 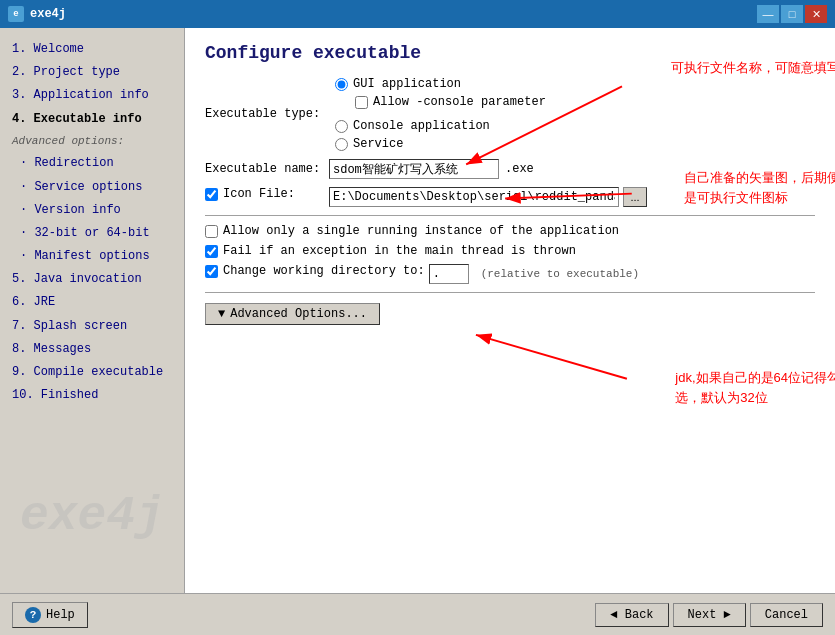 I want to click on annotation-3: jdk,如果自己的是64位记得勾选，默认为32位, so click(x=755, y=388).